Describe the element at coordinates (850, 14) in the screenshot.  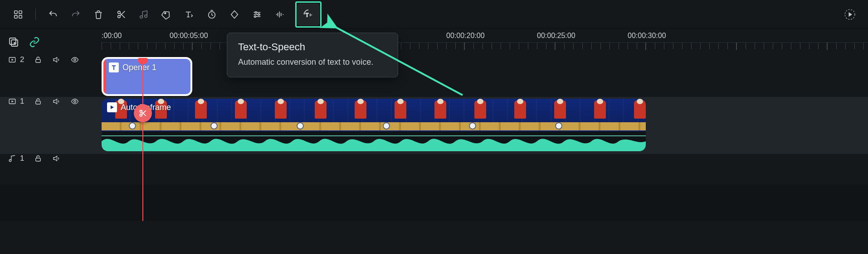
I see `render-preview-icon` at that location.